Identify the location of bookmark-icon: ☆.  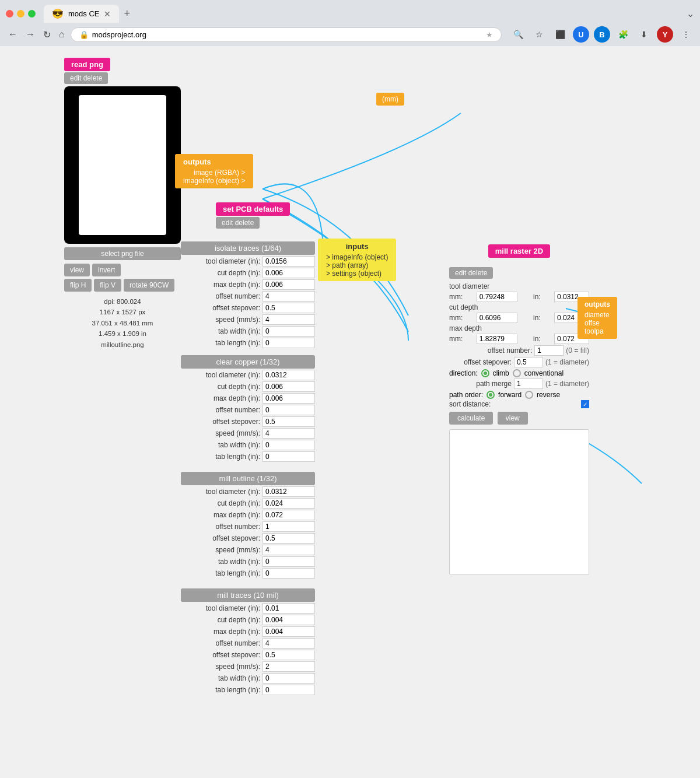
(539, 34).